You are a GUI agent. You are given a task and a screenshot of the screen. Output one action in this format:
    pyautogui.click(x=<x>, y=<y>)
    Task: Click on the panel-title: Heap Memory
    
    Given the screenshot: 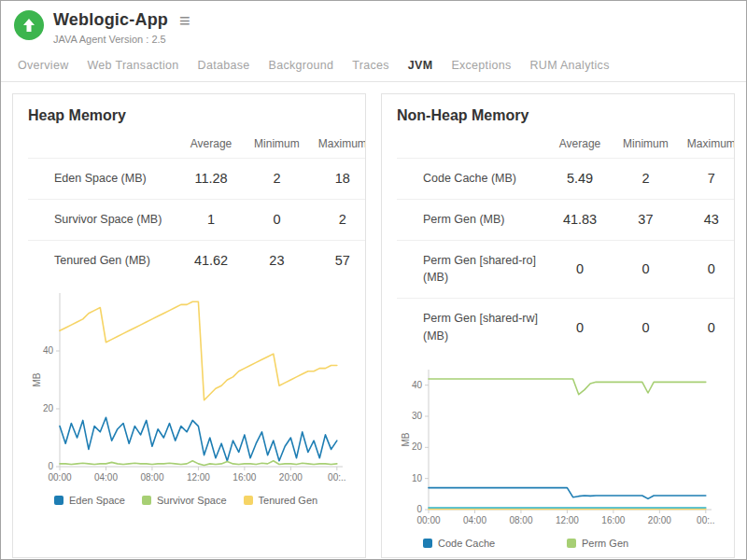 What is the action you would take?
    pyautogui.click(x=196, y=116)
    